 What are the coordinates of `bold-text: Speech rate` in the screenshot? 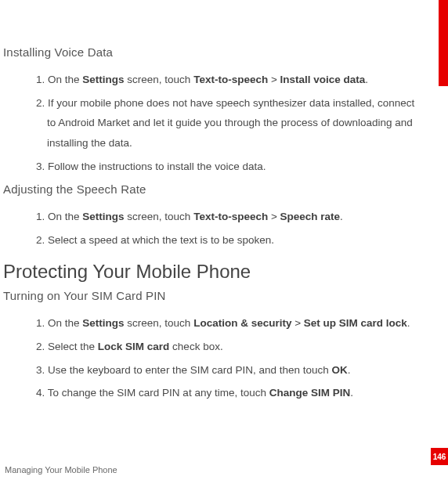 It's located at (310, 216).